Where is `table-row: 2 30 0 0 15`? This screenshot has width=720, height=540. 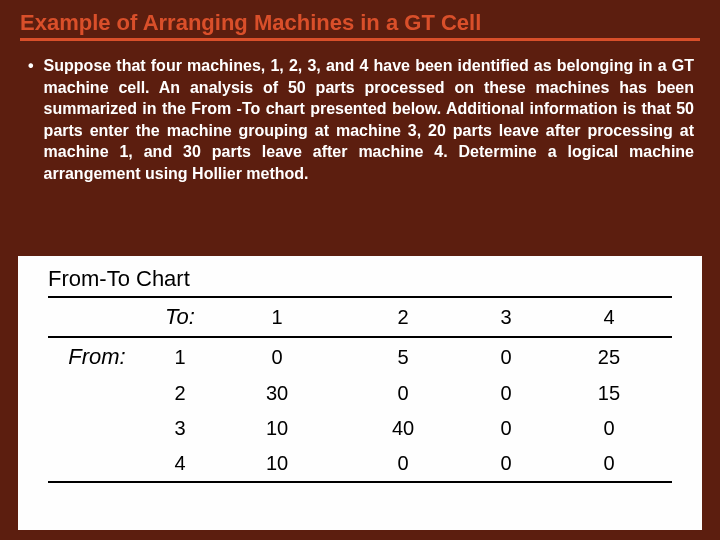
table-row: 2 30 0 0 15 is located at coordinates (360, 394).